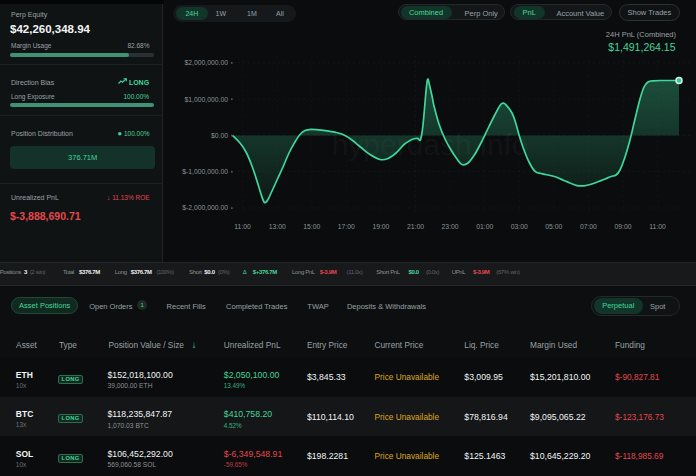 Image resolution: width=696 pixels, height=476 pixels. I want to click on svg-text: 07:00, so click(588, 226).